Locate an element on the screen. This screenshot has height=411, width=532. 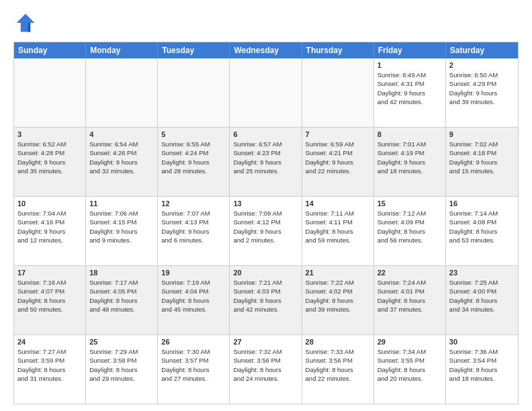
header-day-monday: Monday is located at coordinates (122, 50).